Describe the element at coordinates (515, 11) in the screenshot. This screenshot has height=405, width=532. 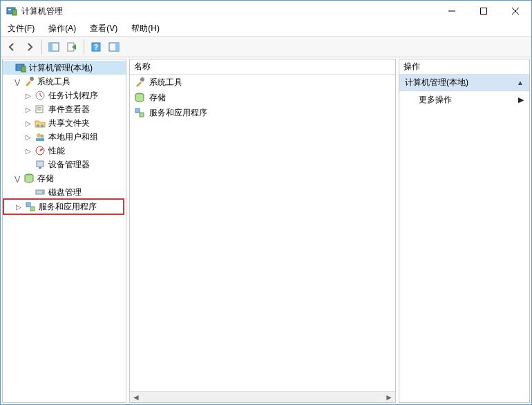
I see `close-button` at that location.